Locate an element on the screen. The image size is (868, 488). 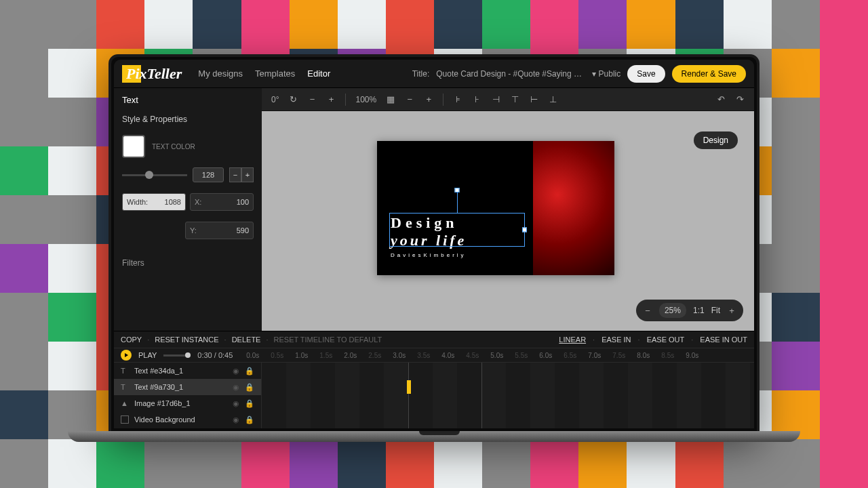
timeline-body: TText #e34da_1◉🔒TText #9a730_1◉🔒▲Image #… is located at coordinates (434, 396).